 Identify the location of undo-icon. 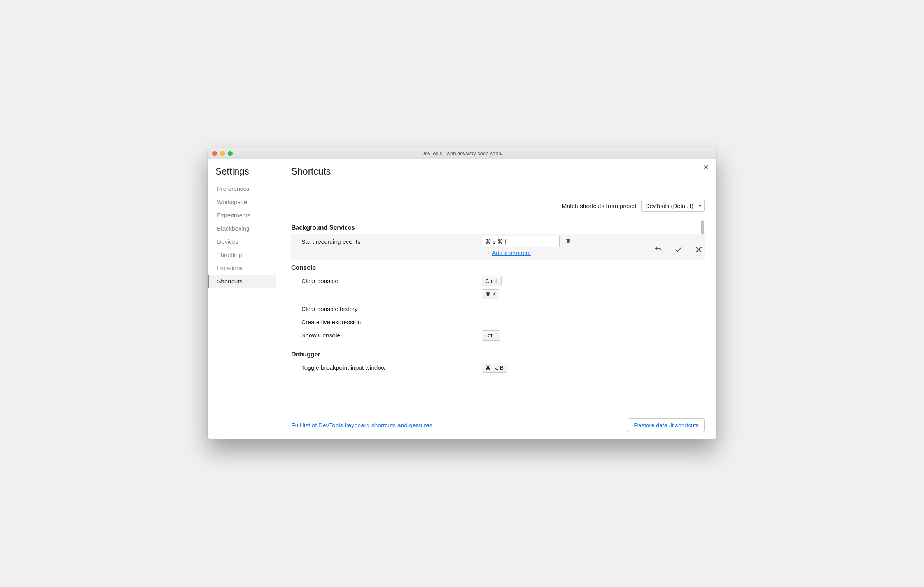
(658, 250).